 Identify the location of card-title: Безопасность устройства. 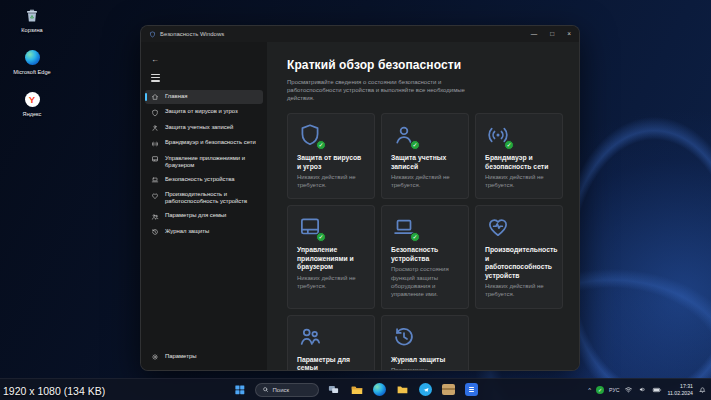
(425, 254).